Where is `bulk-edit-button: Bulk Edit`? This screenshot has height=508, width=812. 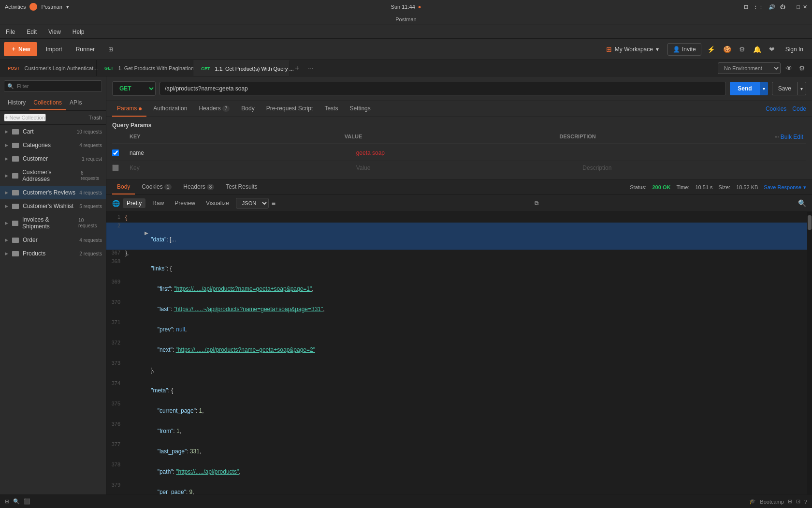
bulk-edit-button: Bulk Edit is located at coordinates (792, 137).